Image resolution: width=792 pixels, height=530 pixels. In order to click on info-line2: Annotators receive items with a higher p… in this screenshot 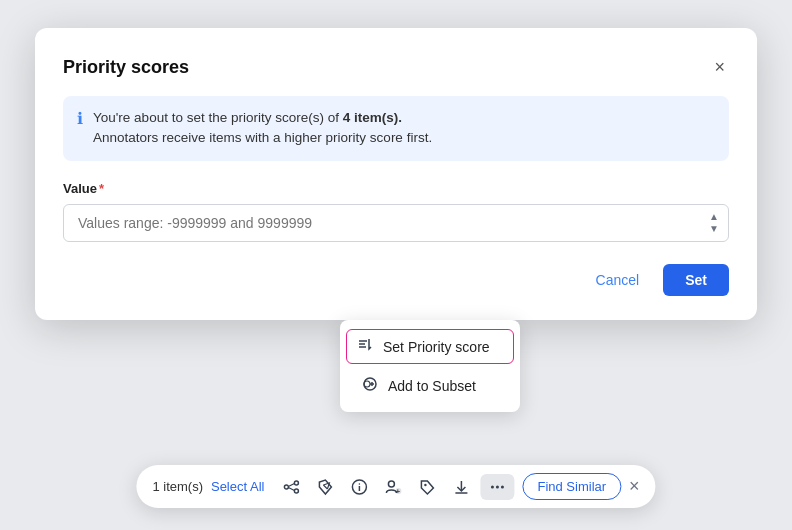, I will do `click(262, 138)`.